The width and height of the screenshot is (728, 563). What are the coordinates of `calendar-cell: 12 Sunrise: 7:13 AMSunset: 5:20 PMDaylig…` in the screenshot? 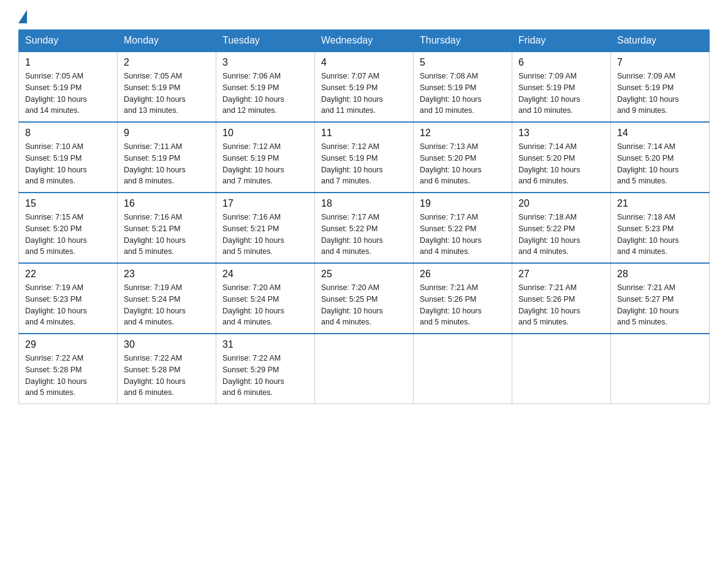 It's located at (463, 157).